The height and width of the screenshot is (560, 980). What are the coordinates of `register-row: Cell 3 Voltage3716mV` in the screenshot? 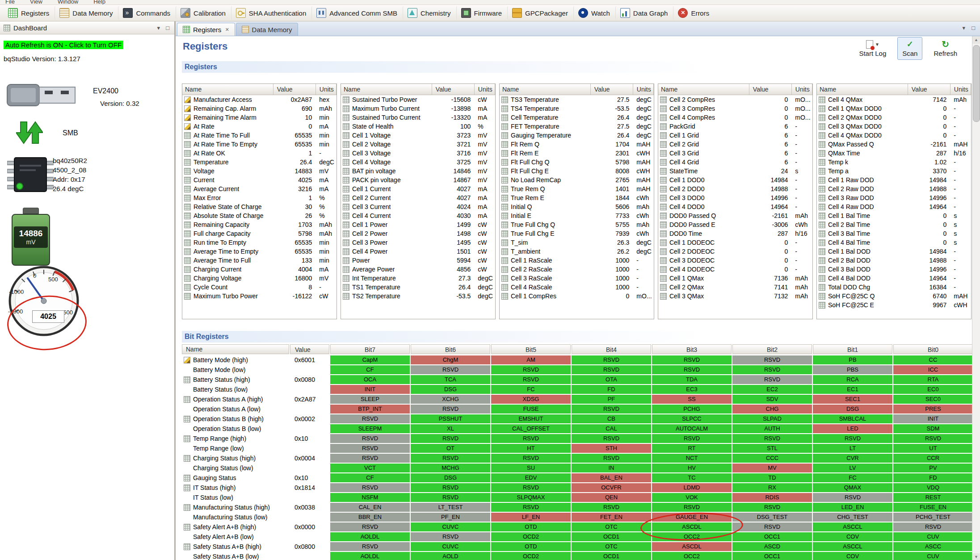 It's located at (418, 153).